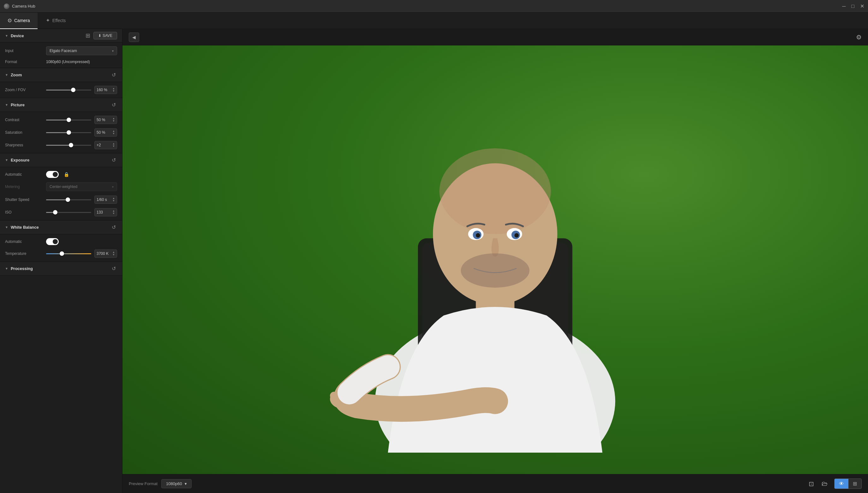 The width and height of the screenshot is (868, 493). Describe the element at coordinates (61, 36) in the screenshot. I see `device-section-header: ▼ Device ⊞ ⬇ SAVE` at that location.